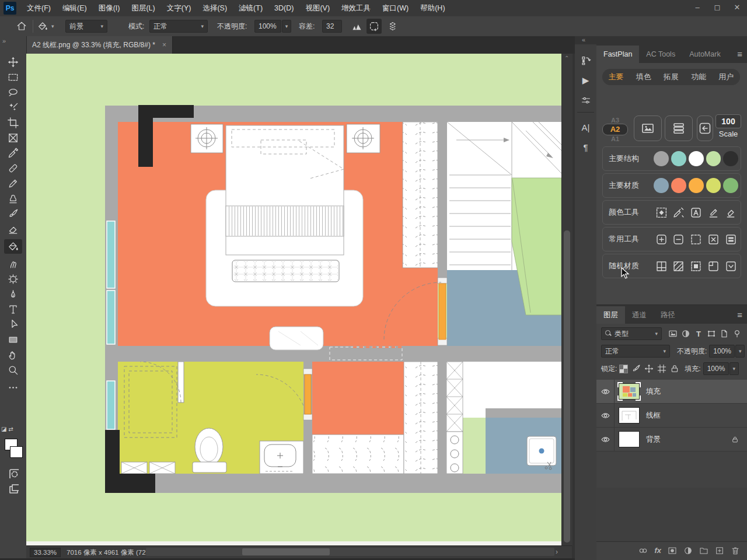 The height and width of the screenshot is (560, 747). What do you see at coordinates (644, 77) in the screenshot?
I see `subtab-fill: 填色` at bounding box center [644, 77].